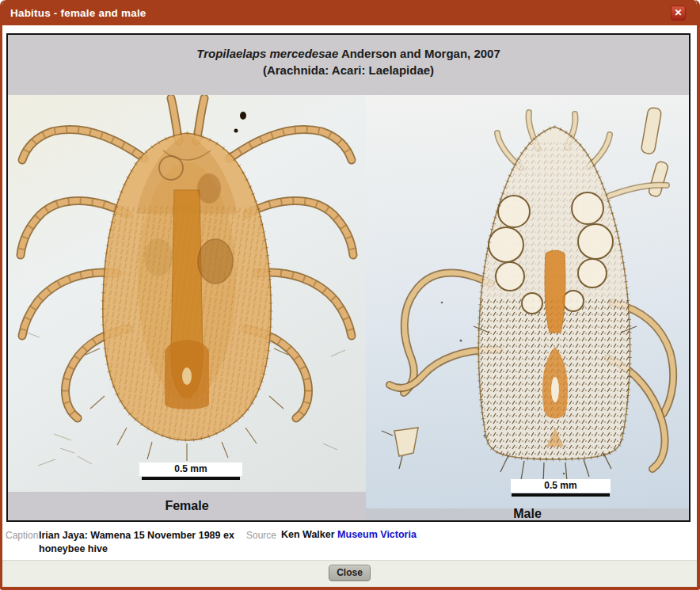 The width and height of the screenshot is (700, 590). I want to click on male-label-strip: Male, so click(527, 515).